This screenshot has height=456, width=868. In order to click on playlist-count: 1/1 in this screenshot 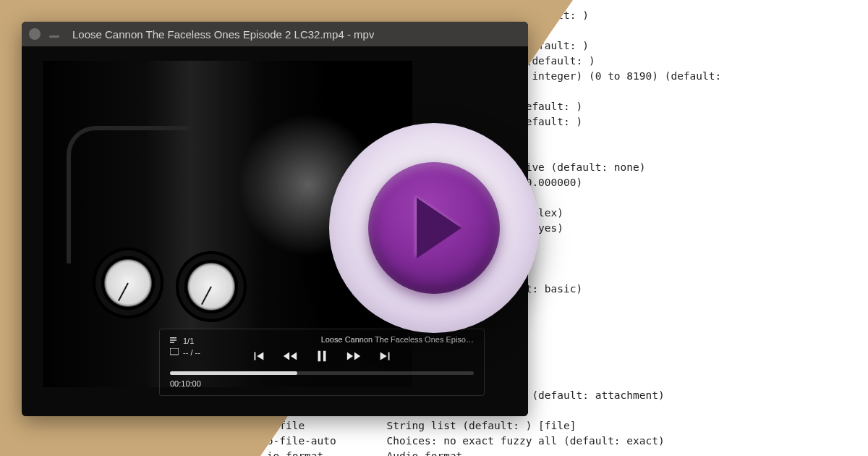, I will do `click(188, 341)`.